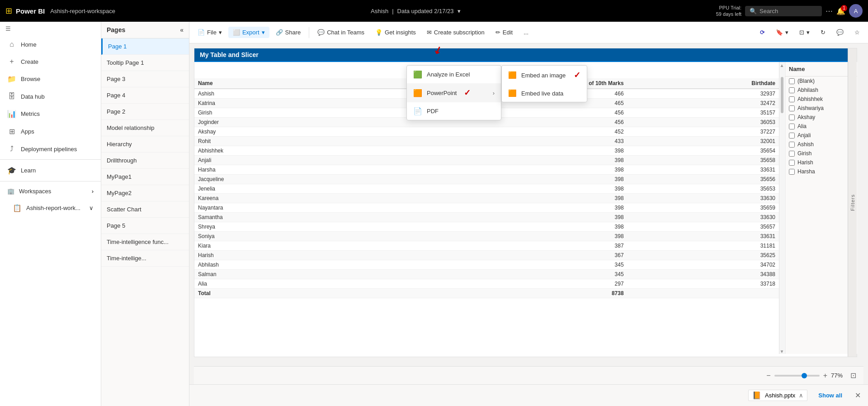 This screenshot has width=868, height=406. I want to click on filter-item: Aishwariya, so click(821, 108).